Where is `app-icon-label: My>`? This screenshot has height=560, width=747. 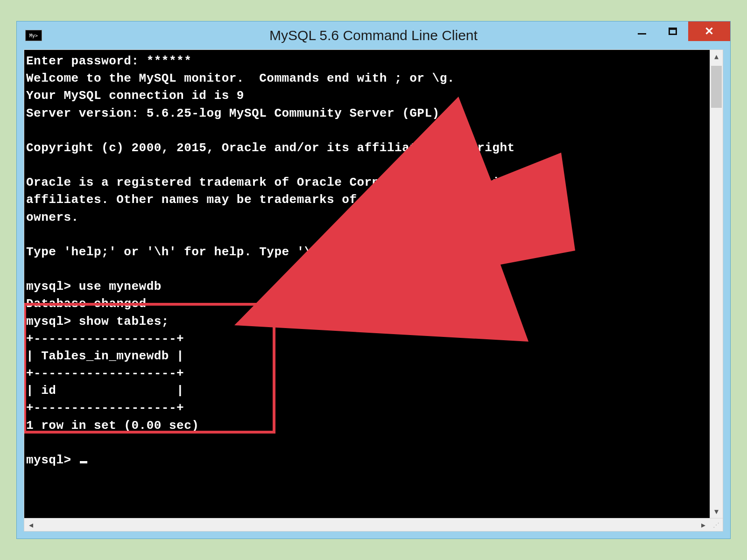 app-icon-label: My> is located at coordinates (34, 35).